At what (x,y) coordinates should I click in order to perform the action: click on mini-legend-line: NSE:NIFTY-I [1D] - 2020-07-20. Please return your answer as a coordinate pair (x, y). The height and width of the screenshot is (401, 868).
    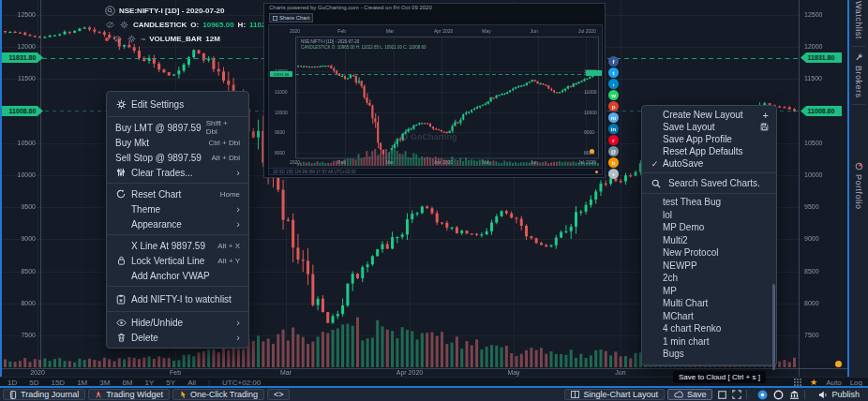
    Looking at the image, I should click on (330, 41).